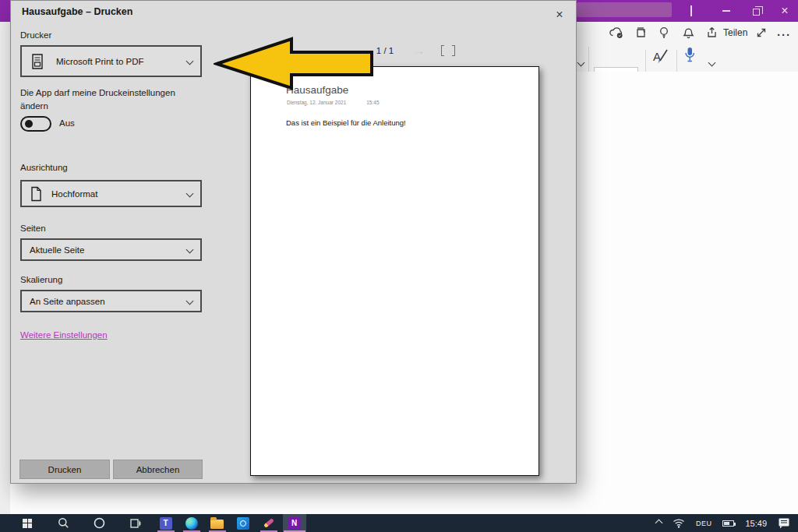  I want to click on more-settings-link: Weitere Einstellungen, so click(64, 335).